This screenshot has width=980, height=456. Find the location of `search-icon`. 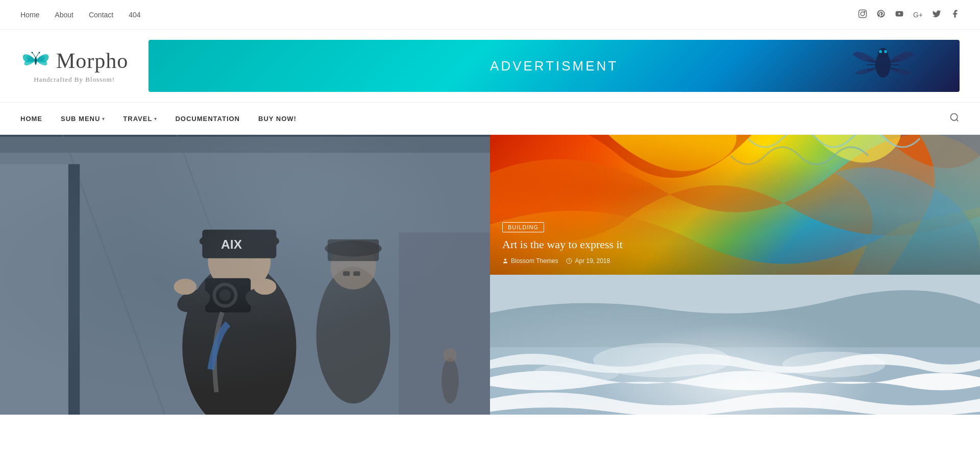

search-icon is located at coordinates (954, 117).